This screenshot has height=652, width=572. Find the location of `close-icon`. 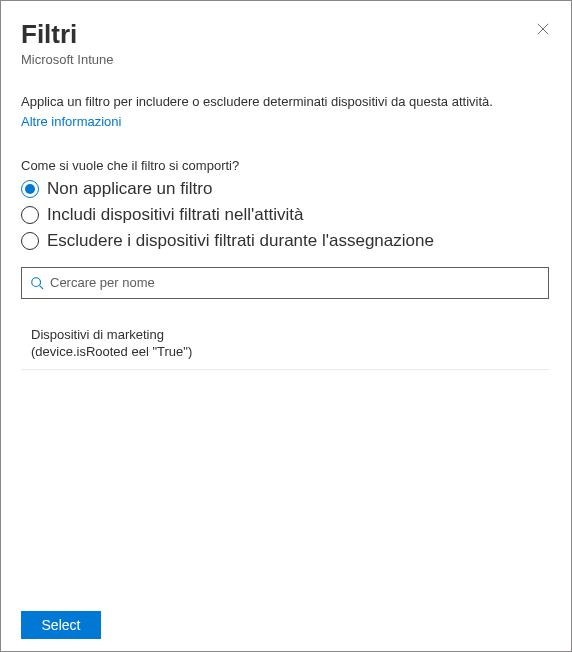

close-icon is located at coordinates (543, 29).